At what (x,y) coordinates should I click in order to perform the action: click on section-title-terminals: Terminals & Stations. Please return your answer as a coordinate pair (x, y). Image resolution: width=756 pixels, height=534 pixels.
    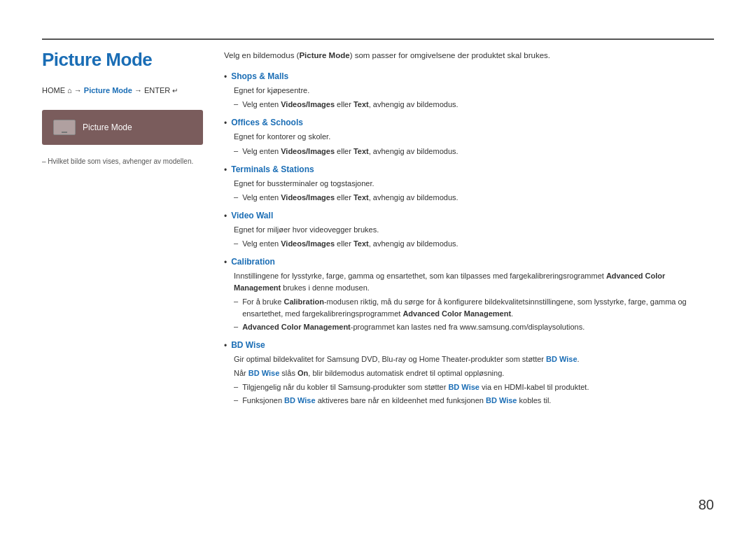
    Looking at the image, I should click on (272, 169).